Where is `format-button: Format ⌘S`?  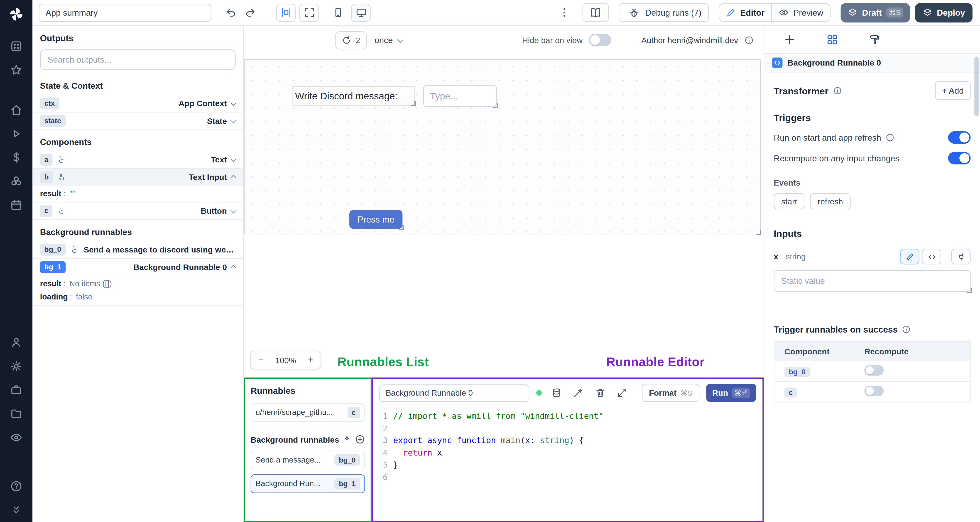 format-button: Format ⌘S is located at coordinates (670, 393).